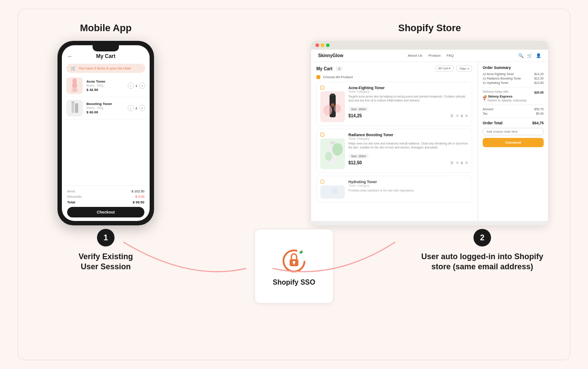  I want to click on delivery-service-name: Skinny Express, so click(500, 97).